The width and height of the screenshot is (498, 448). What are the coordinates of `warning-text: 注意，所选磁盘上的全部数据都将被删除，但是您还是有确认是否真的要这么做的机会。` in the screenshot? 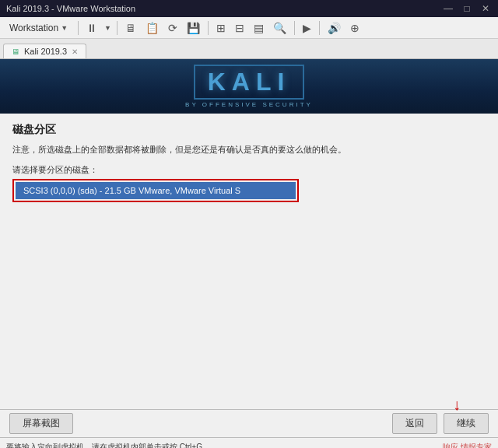 It's located at (249, 149).